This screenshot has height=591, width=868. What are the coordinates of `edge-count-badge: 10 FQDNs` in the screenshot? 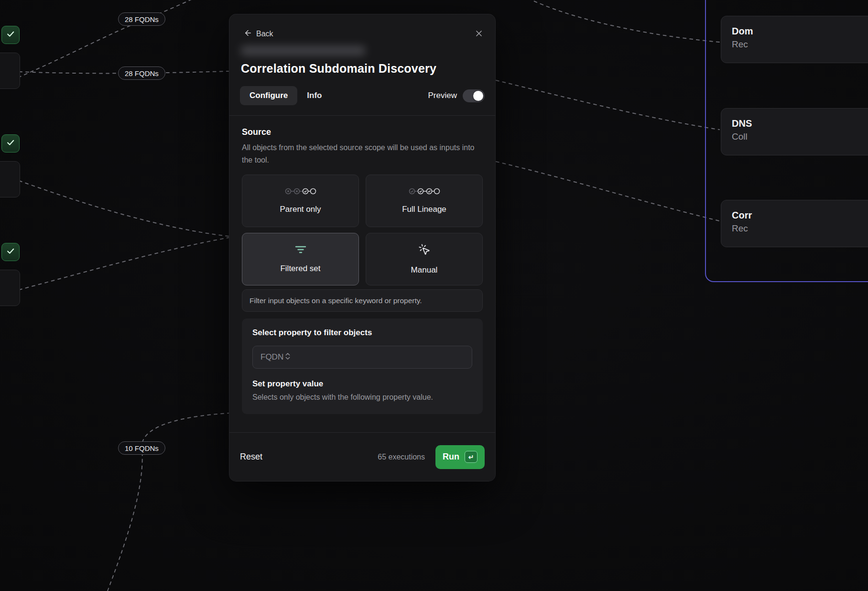 It's located at (141, 448).